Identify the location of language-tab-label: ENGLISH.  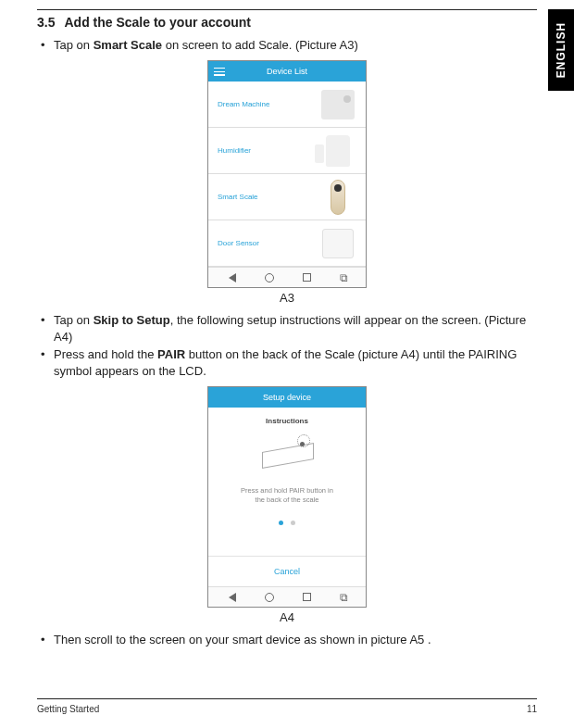
(561, 50).